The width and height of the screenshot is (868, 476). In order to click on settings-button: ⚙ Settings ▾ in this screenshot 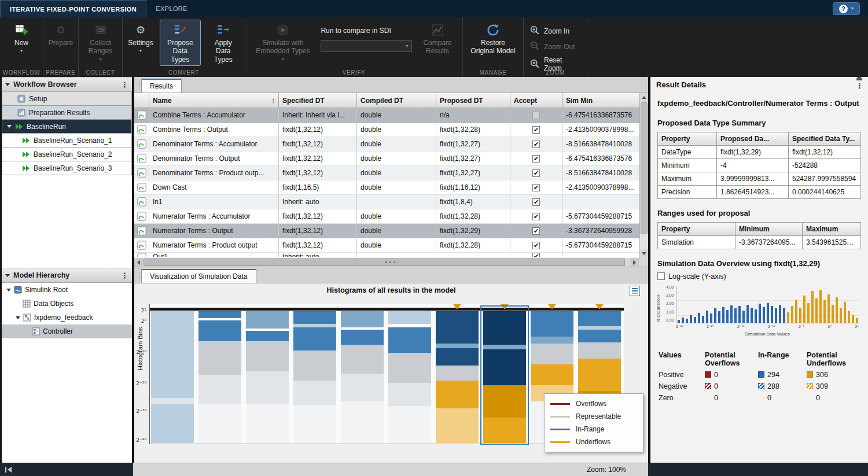, I will do `click(141, 38)`.